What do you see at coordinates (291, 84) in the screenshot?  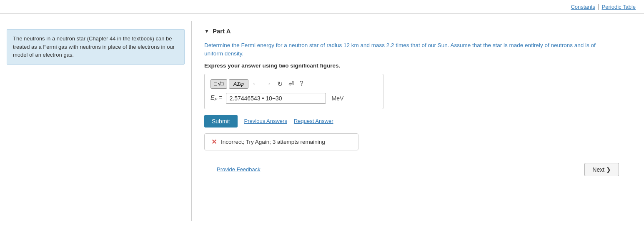 I see `keyboard-button: ⏎` at bounding box center [291, 84].